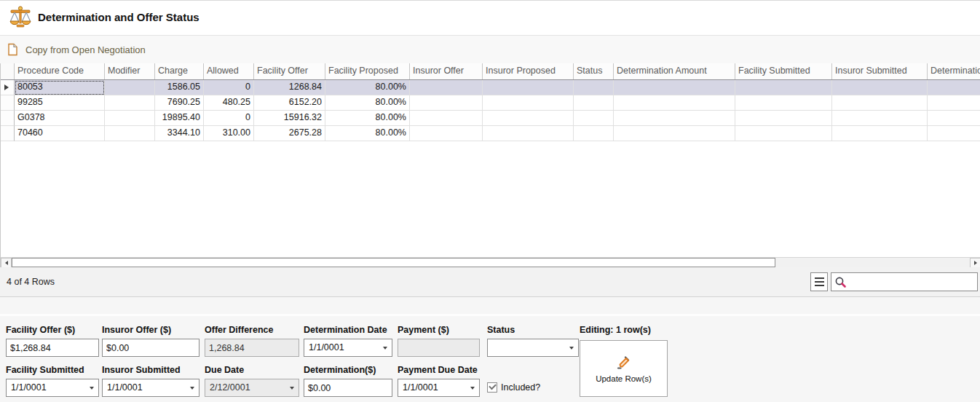 This screenshot has height=402, width=980. Describe the element at coordinates (954, 71) in the screenshot. I see `col-header-determination-date: Determination Date` at that location.